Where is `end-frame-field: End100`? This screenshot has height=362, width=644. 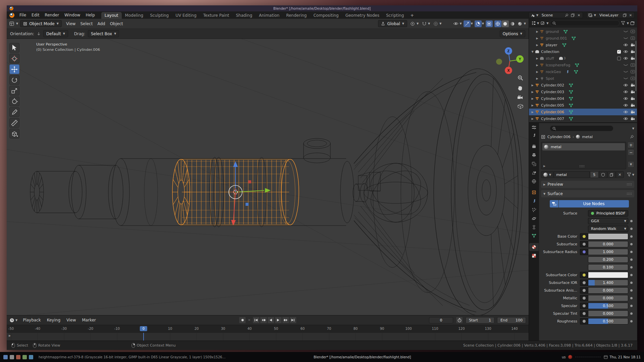 end-frame-field: End100 is located at coordinates (512, 320).